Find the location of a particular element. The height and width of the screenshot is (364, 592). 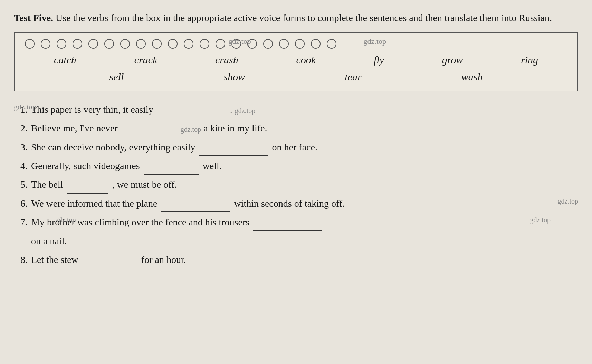

wm-box-center: gdz.top is located at coordinates (240, 41).